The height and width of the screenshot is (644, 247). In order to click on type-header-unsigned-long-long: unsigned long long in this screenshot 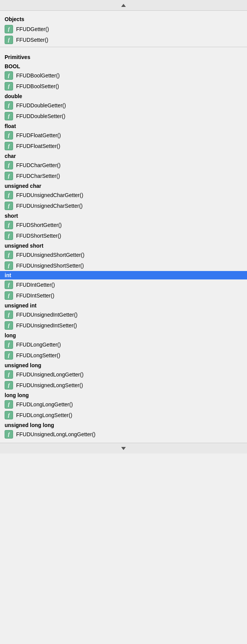, I will do `click(123, 425)`.